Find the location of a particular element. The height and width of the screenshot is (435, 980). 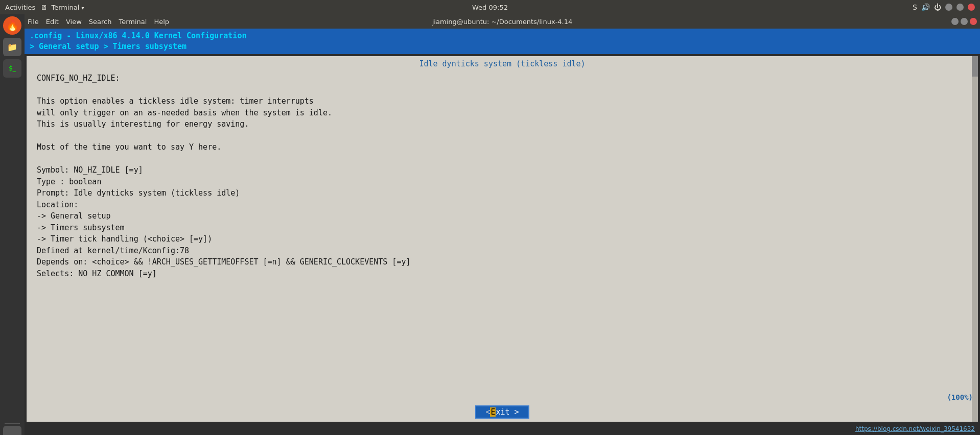

terminal-menu-item: 🖥 Terminal ▾ is located at coordinates (62, 7).